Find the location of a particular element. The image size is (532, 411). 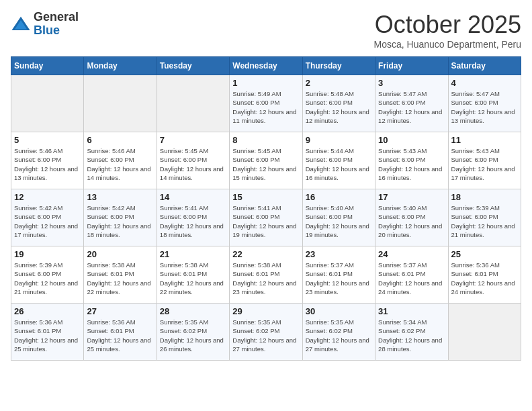

day-number: 2 is located at coordinates (339, 83).